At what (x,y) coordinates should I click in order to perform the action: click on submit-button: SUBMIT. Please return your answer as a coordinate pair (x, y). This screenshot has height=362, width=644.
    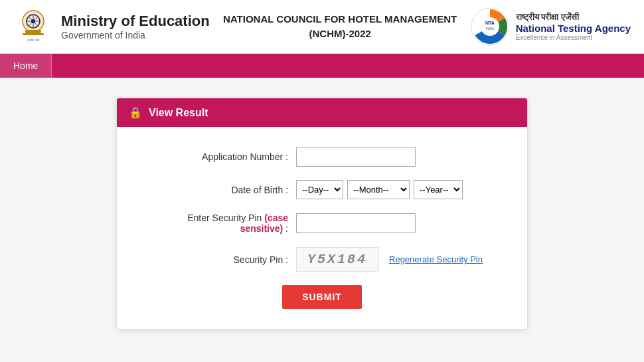
    Looking at the image, I should click on (322, 297).